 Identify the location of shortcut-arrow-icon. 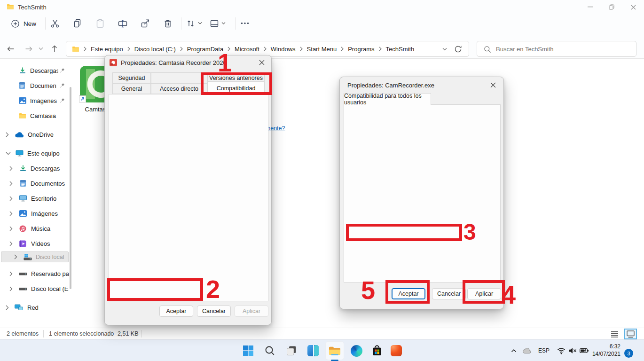
(83, 99).